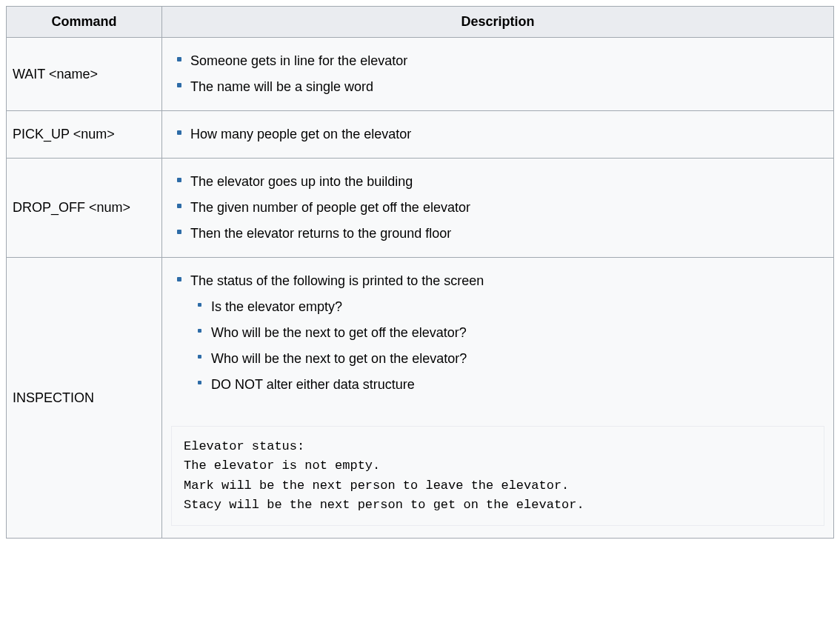 This screenshot has width=840, height=640. Describe the element at coordinates (421, 74) in the screenshot. I see `table-row: WAIT <name> Someone gets in line for the…` at that location.